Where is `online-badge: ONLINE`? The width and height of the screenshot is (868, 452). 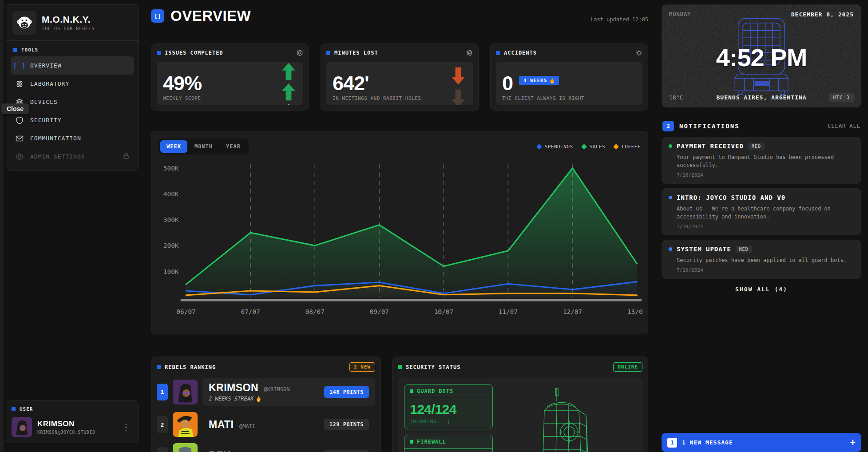
online-badge: ONLINE is located at coordinates (628, 367).